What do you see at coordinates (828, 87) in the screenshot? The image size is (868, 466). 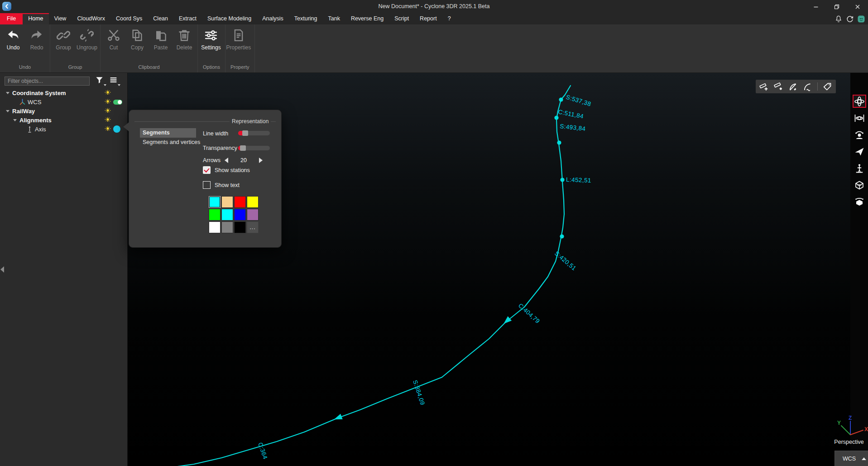 I see `tag-icon` at bounding box center [828, 87].